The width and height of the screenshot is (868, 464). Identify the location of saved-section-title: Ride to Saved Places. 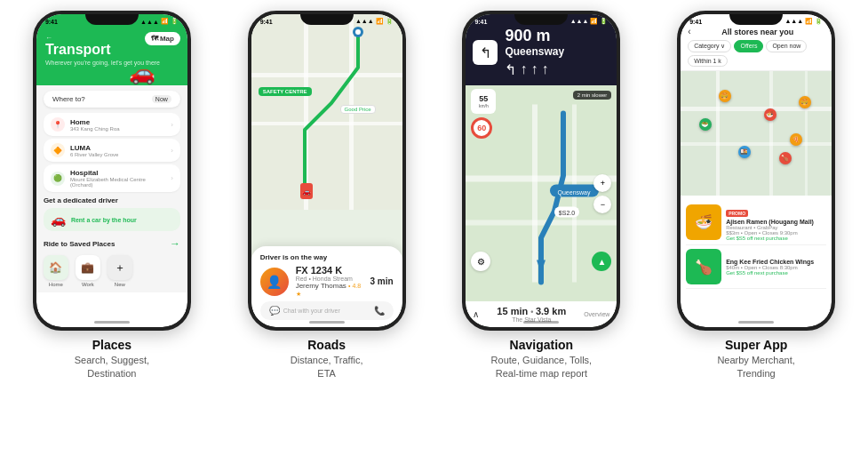
(79, 244).